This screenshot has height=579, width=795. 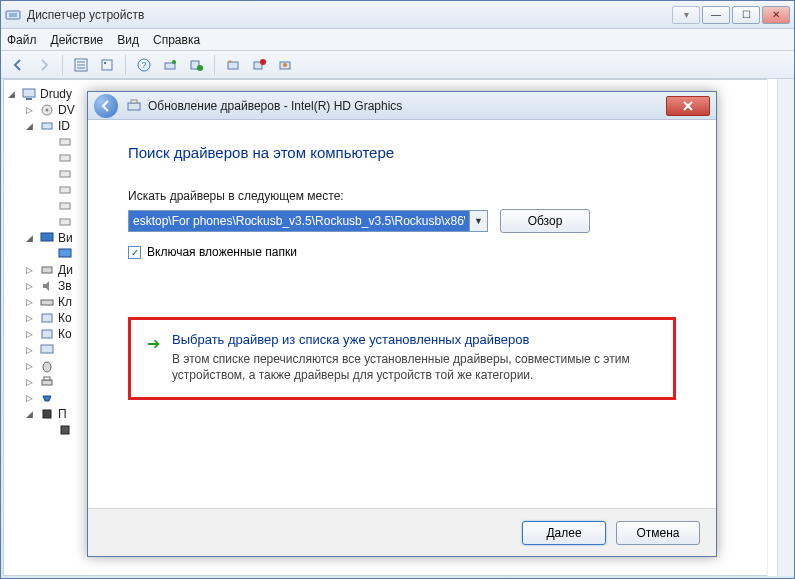 I want to click on menu-action: Действие, so click(x=78, y=40).